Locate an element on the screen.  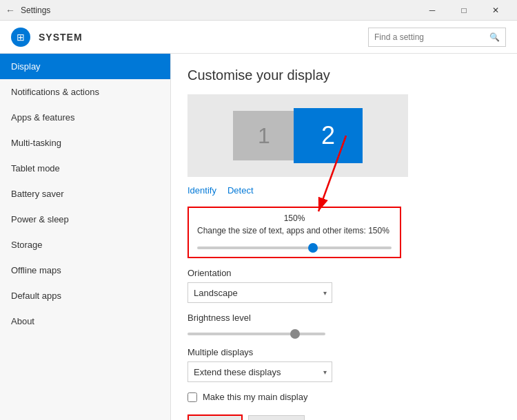
identify-button: Identify is located at coordinates (202, 190).